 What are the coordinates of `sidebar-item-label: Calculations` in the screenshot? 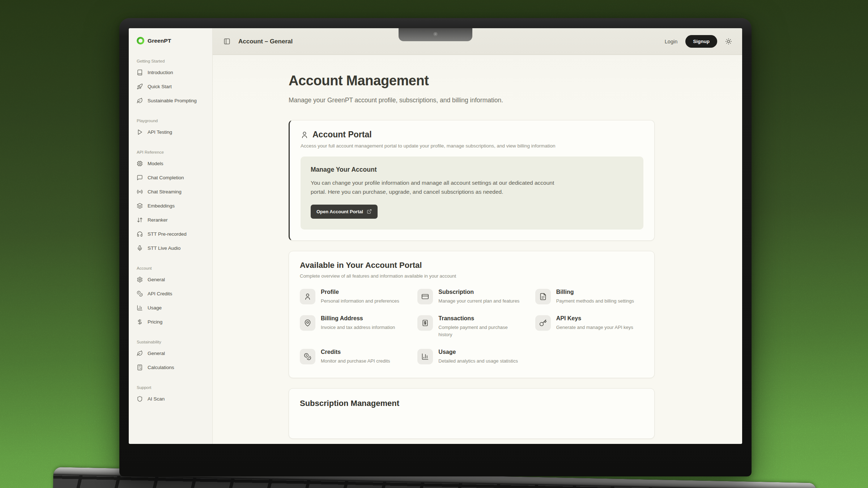 It's located at (161, 367).